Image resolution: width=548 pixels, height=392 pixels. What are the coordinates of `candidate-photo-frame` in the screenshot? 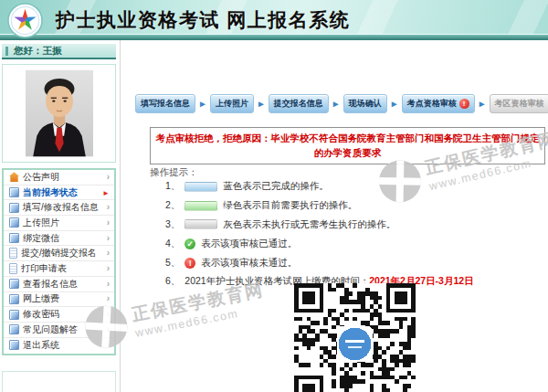 It's located at (58, 113).